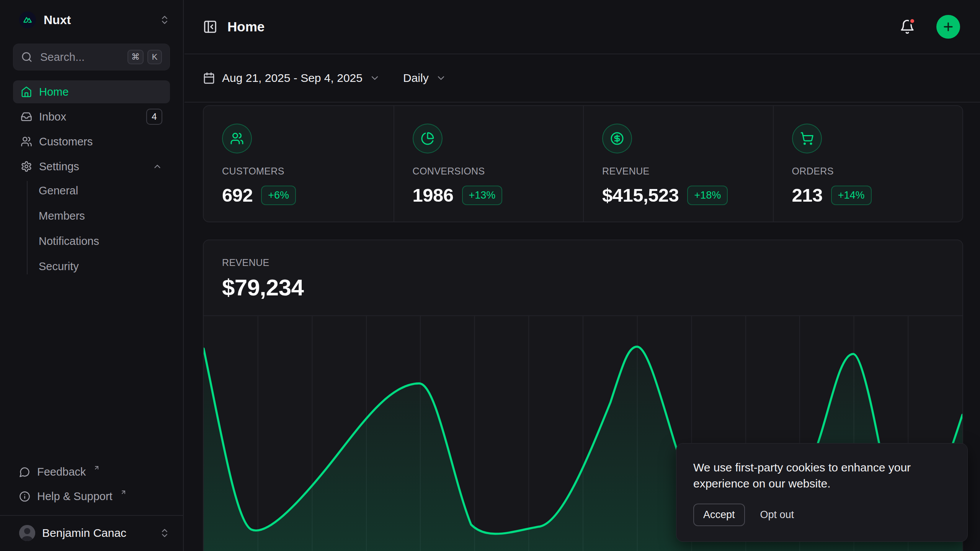  Describe the element at coordinates (61, 472) in the screenshot. I see `feedback-label: Feedback` at that location.